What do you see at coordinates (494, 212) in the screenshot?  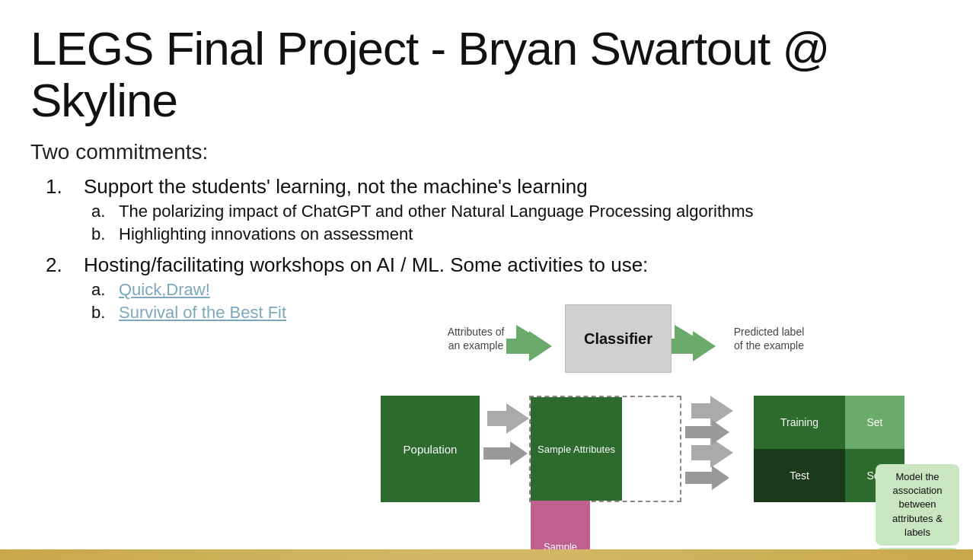 I see `list-item-1: 1. Support the students' learning, not t…` at bounding box center [494, 212].